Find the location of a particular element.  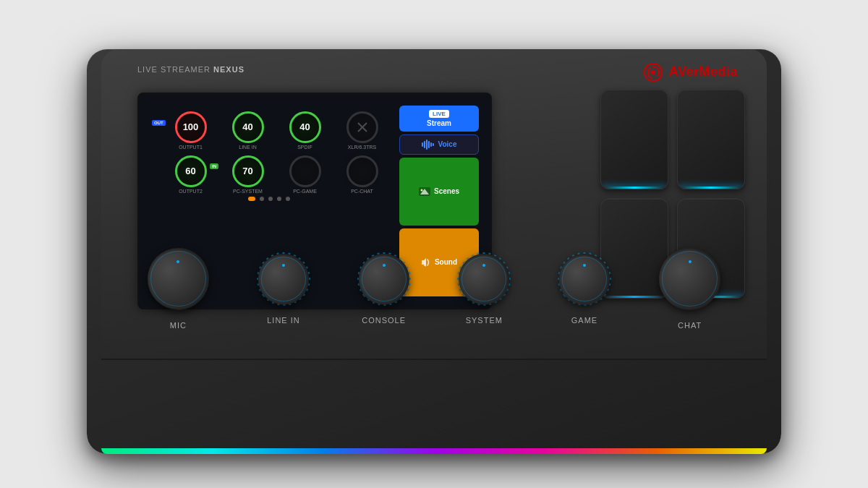

knob-circle-pcchat is located at coordinates (362, 171).